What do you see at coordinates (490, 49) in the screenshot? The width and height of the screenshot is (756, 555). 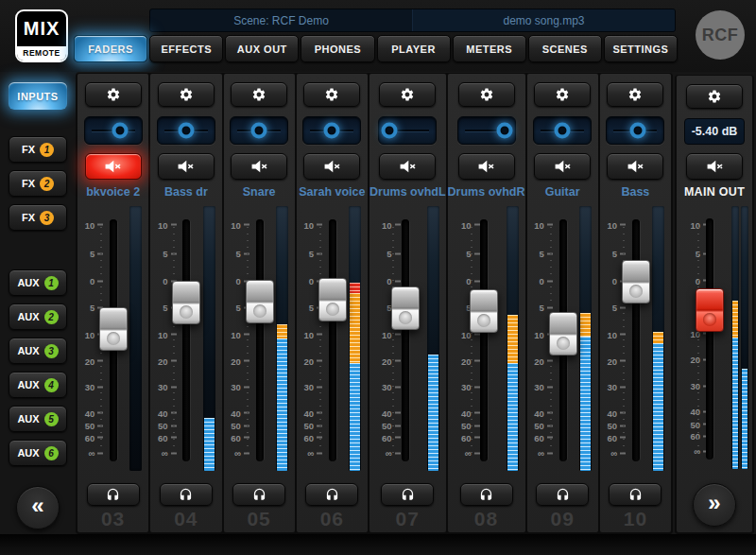 I see `tab-meters: METERS` at bounding box center [490, 49].